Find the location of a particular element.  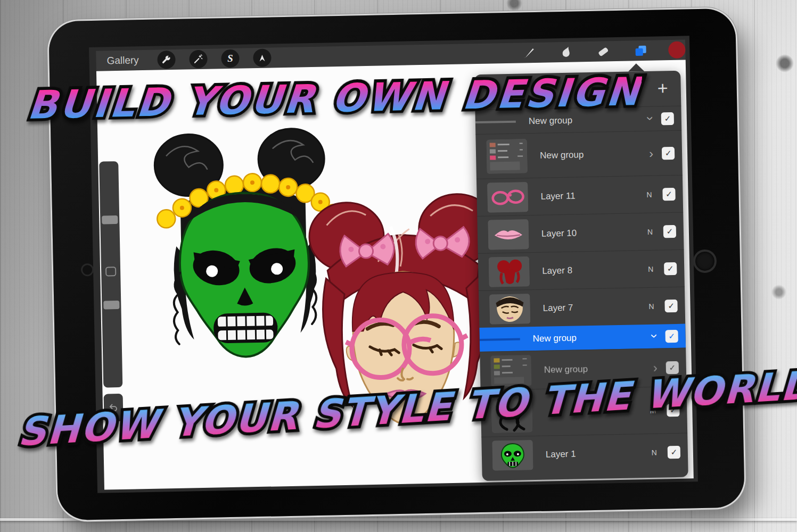

layer-label: Layer 11 is located at coordinates (558, 196).